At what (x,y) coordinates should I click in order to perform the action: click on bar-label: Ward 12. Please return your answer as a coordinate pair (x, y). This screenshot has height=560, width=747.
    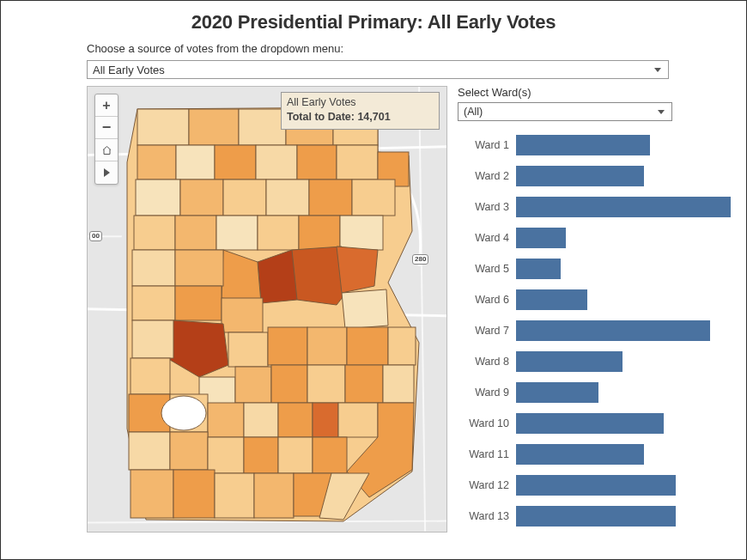
    Looking at the image, I should click on (487, 485).